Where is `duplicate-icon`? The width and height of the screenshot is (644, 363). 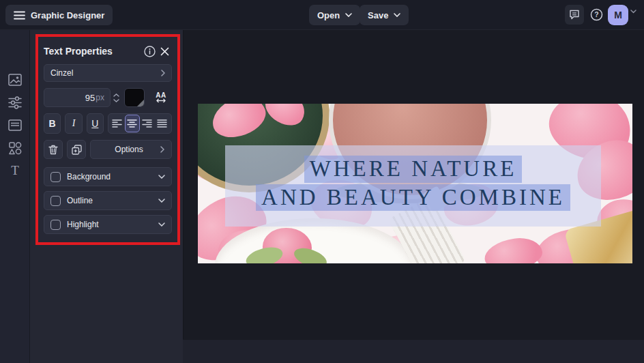 duplicate-icon is located at coordinates (76, 150).